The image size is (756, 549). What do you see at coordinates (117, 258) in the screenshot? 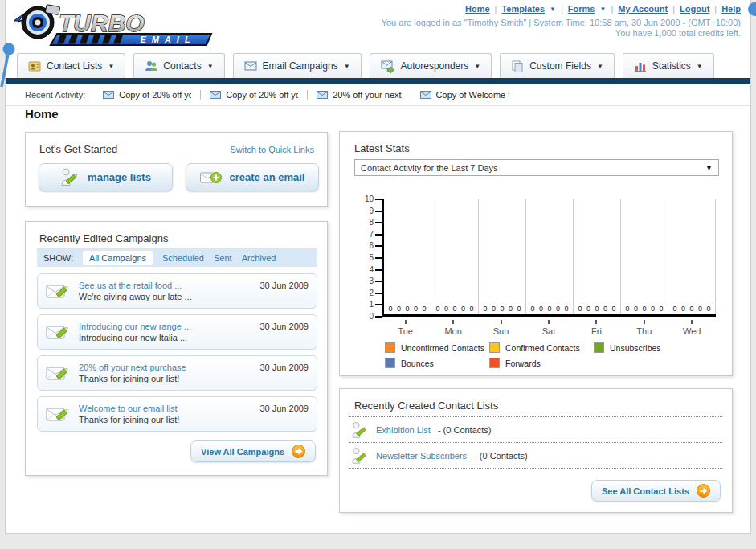
I see `filter-all-campaigns: All Campaigns` at bounding box center [117, 258].